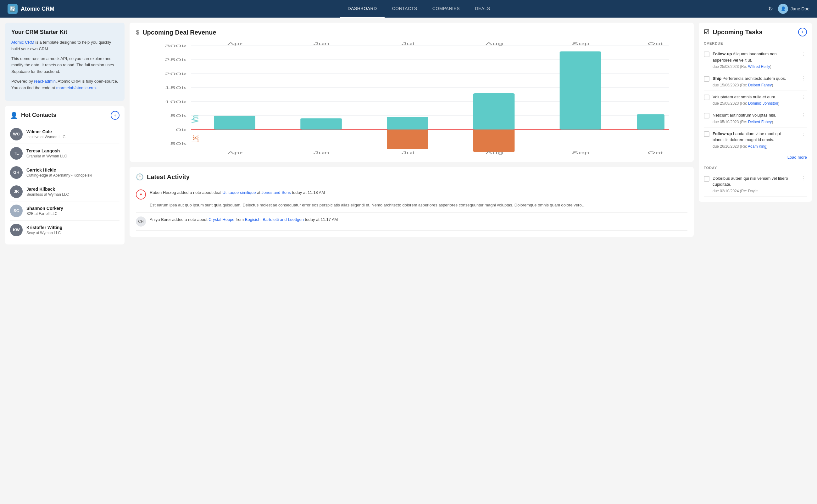  Describe the element at coordinates (707, 32) in the screenshot. I see `checkmark-icon: ☑` at that location.